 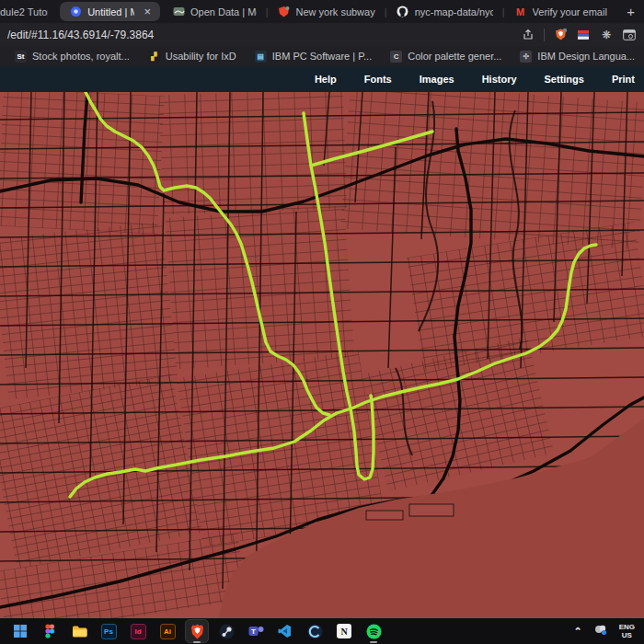 I want to click on spotify-icon, so click(x=374, y=631).